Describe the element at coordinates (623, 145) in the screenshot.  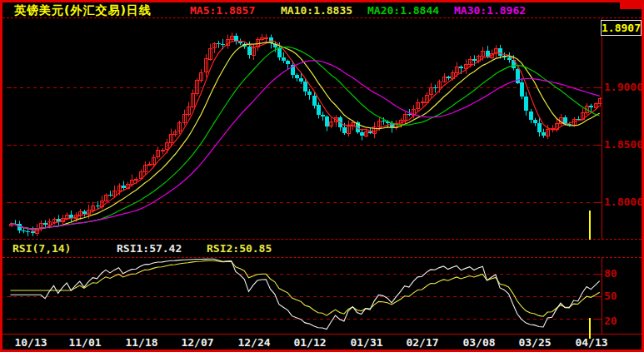
I see `price-tick-18500: 1.8500` at that location.